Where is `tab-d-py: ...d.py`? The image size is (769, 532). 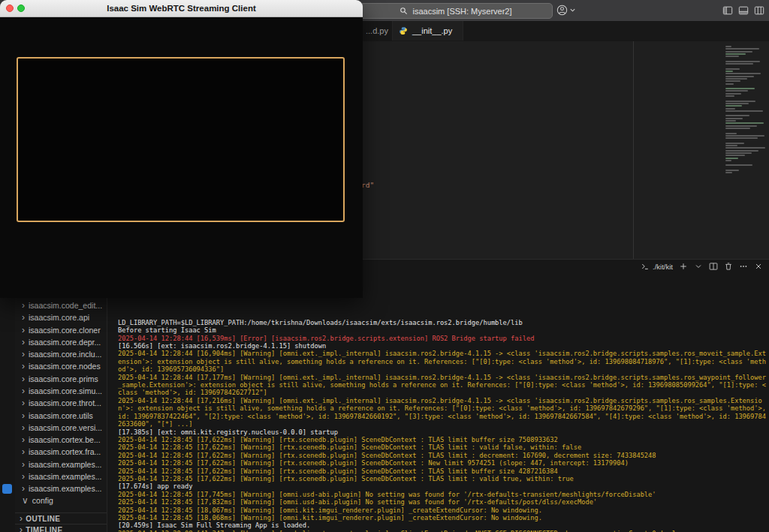 tab-d-py: ...d.py is located at coordinates (378, 31).